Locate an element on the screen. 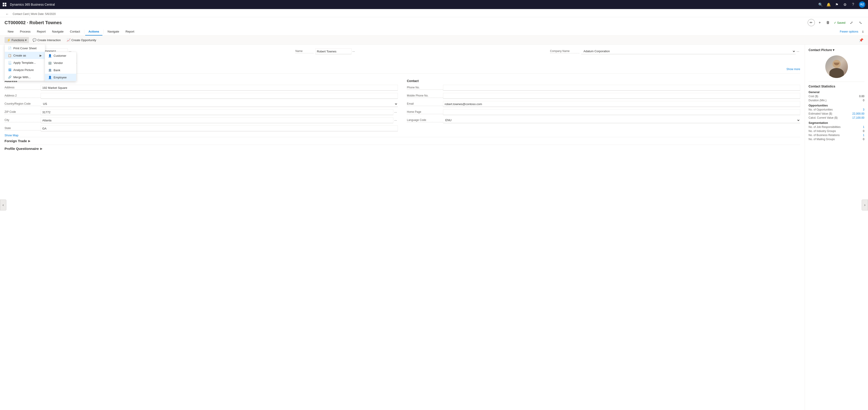  submenu-bank: 🏦 Bank is located at coordinates (61, 70).